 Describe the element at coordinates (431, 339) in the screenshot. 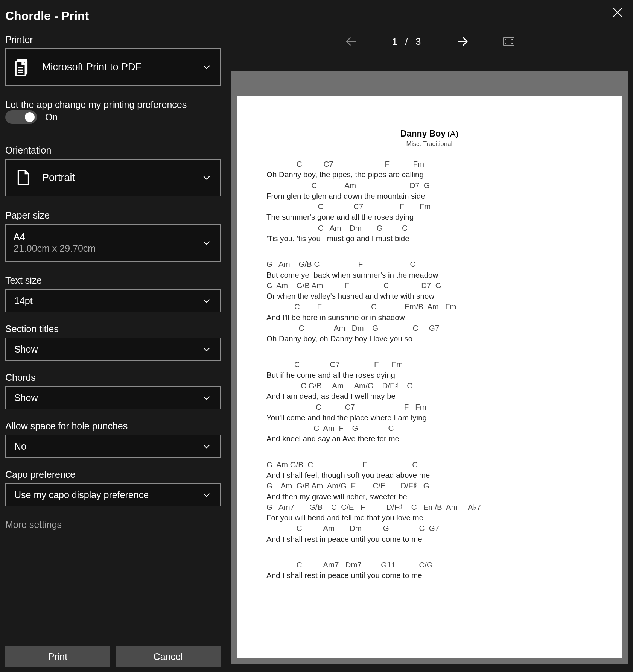

I see `lyric-line: Oh Danny boy, oh Danny boy I love you so` at that location.